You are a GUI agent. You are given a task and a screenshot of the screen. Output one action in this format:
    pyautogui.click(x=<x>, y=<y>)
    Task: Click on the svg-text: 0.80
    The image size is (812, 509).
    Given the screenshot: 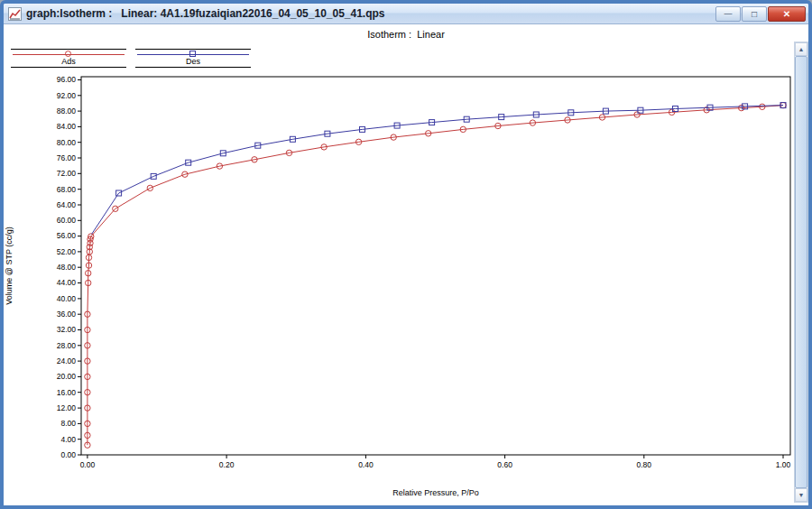 What is the action you would take?
    pyautogui.click(x=644, y=465)
    